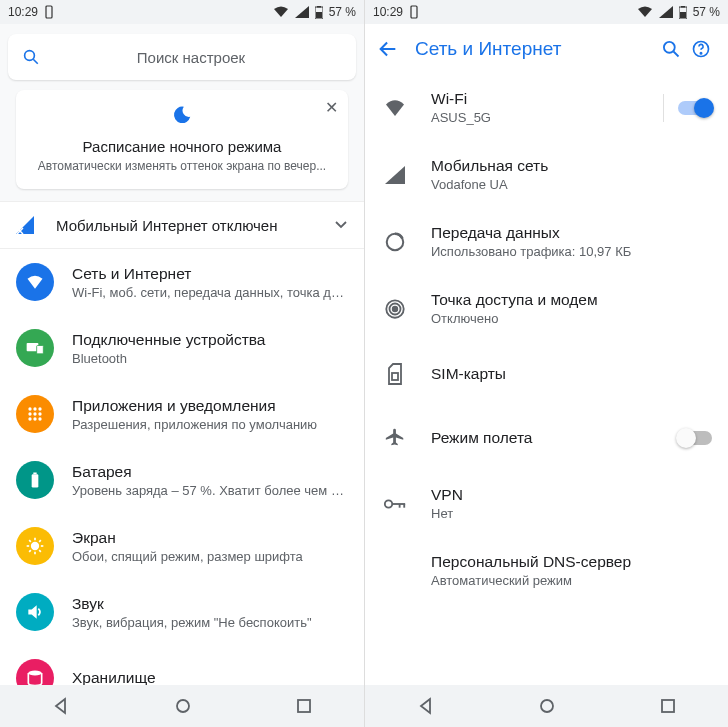  I want to click on airplane-toggle, so click(695, 438).